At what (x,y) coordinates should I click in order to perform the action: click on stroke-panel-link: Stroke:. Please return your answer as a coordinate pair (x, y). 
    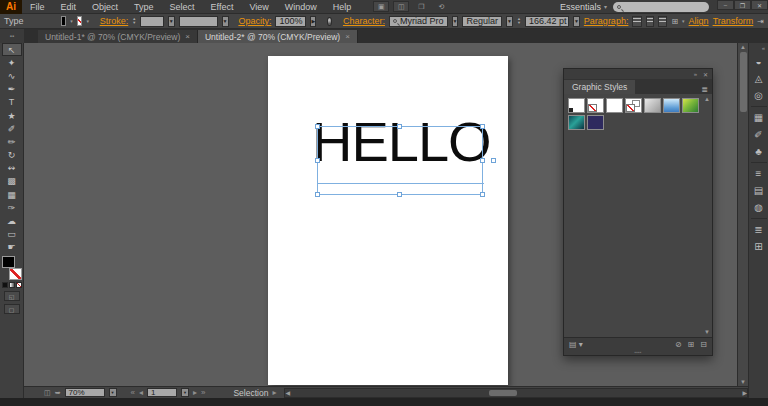
    Looking at the image, I should click on (114, 21).